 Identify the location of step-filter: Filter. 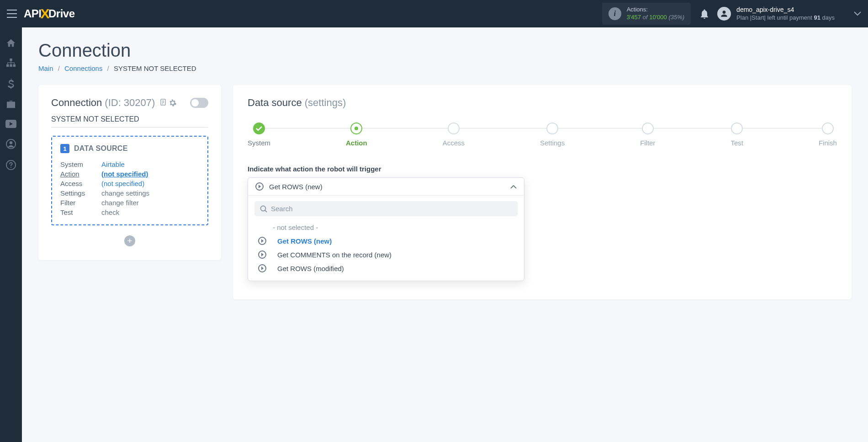
(648, 134).